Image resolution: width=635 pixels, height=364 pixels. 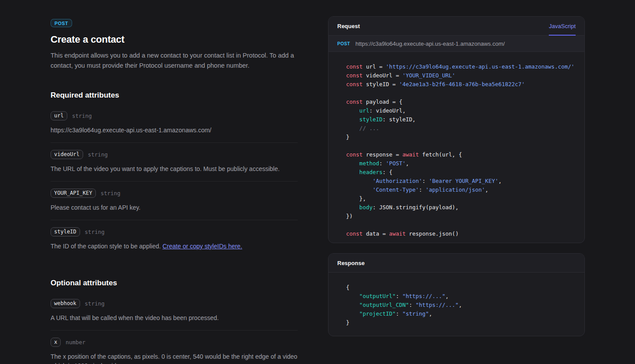 I want to click on code-line: const payload = {, so click(x=462, y=102).